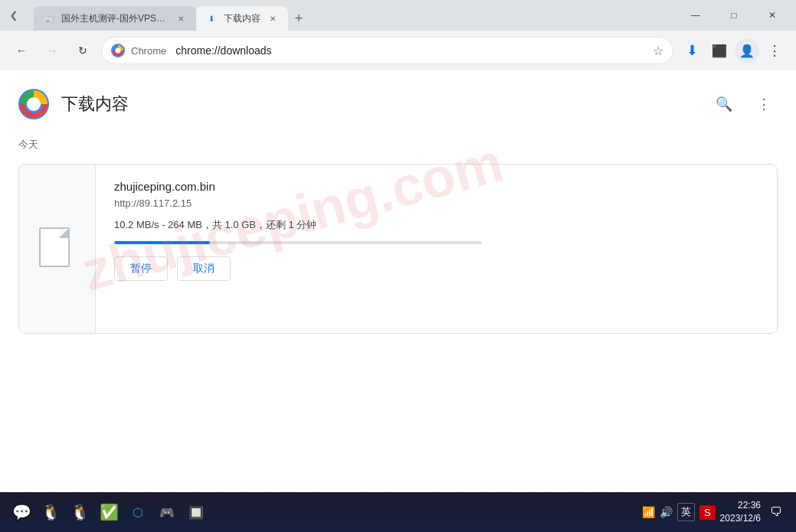 Image resolution: width=796 pixels, height=532 pixels. Describe the element at coordinates (772, 15) in the screenshot. I see `close-button: ✕` at that location.